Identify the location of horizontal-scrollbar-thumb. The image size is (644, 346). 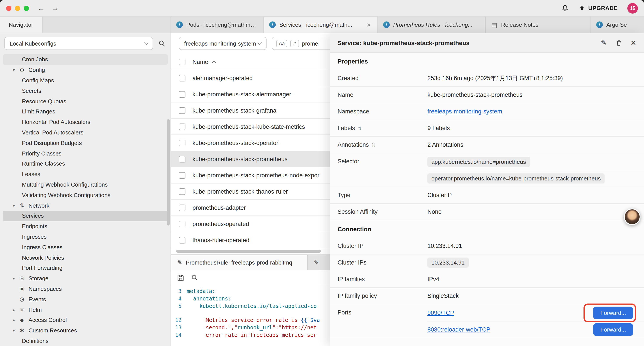
(248, 251).